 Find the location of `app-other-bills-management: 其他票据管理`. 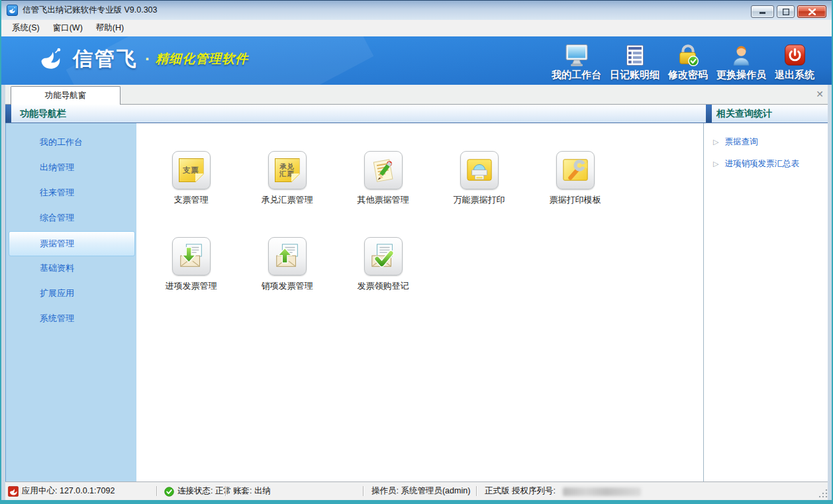

app-other-bills-management: 其他票据管理 is located at coordinates (383, 179).